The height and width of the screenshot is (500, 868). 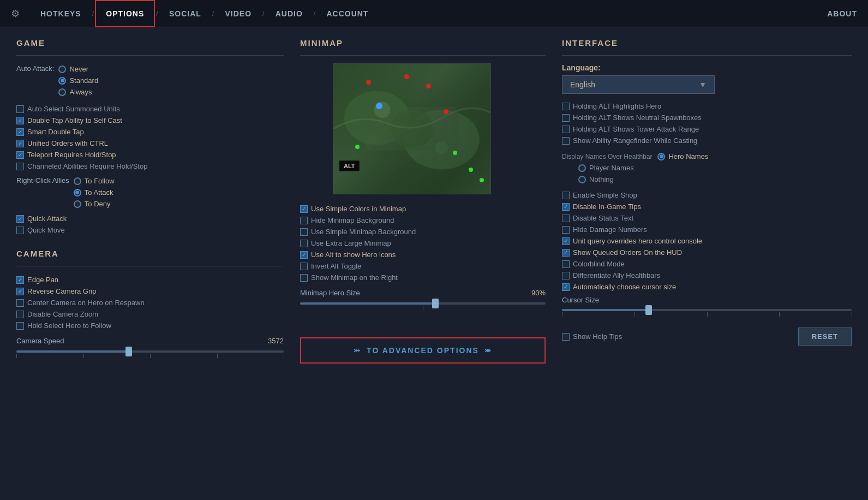 What do you see at coordinates (150, 314) in the screenshot?
I see `cb-disable-zoom: Disable Camera Zoom` at bounding box center [150, 314].